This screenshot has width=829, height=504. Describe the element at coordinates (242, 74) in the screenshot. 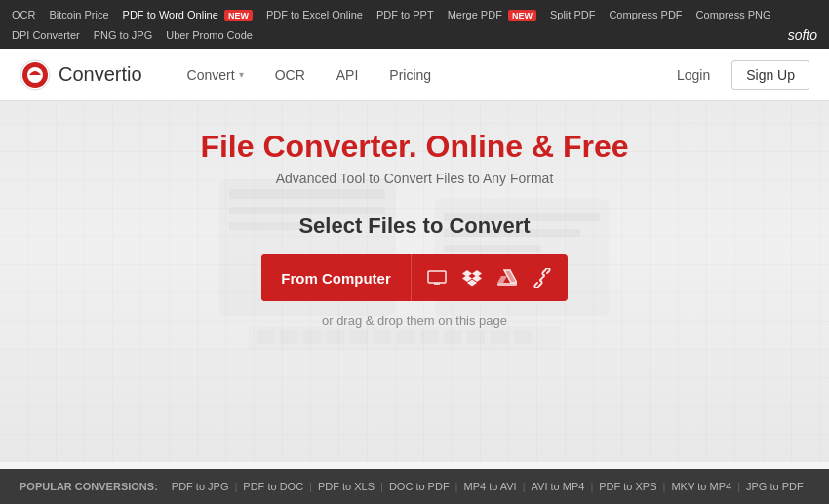

I see `chevron-down-icon: ▾` at that location.